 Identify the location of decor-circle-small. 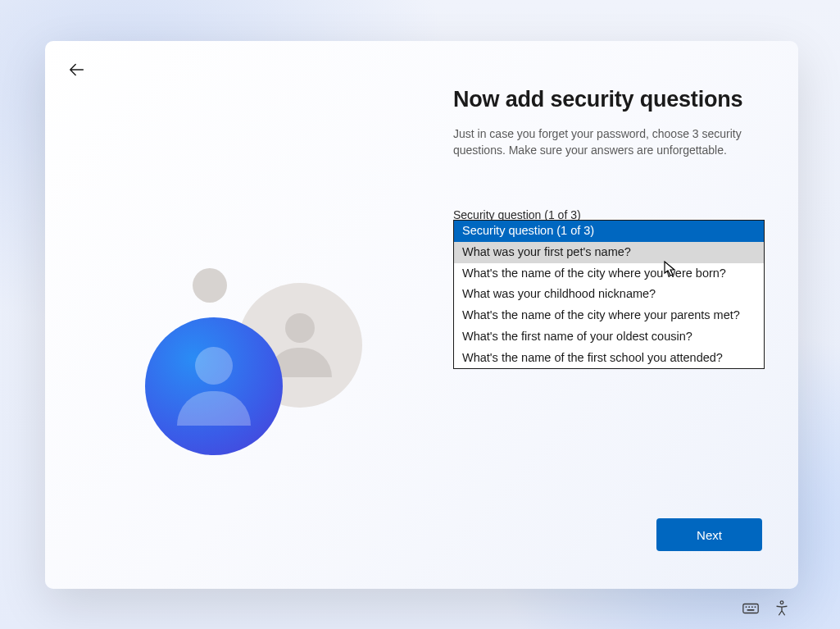
(210, 285).